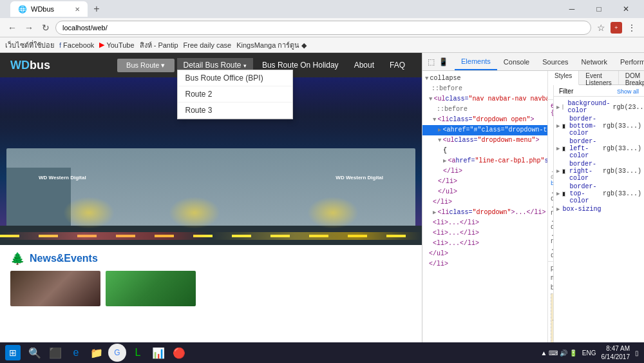 The height and width of the screenshot is (363, 644). I want to click on close-btn: ✕, so click(626, 9).